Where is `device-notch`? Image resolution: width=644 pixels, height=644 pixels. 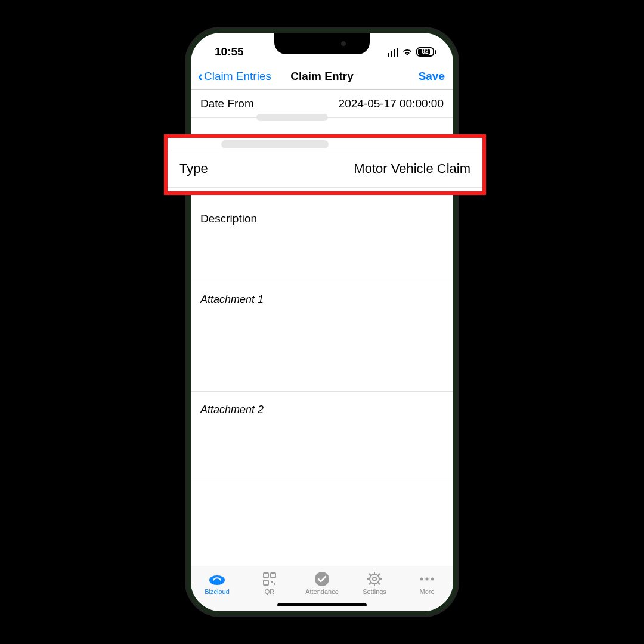 device-notch is located at coordinates (322, 44).